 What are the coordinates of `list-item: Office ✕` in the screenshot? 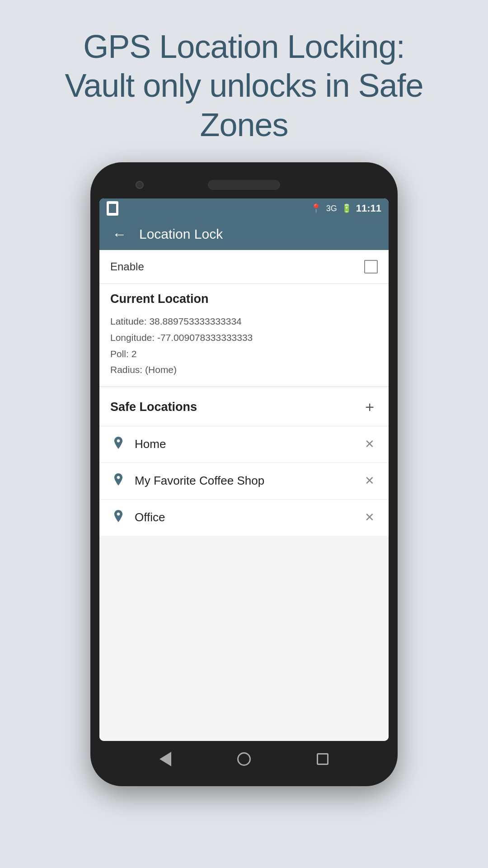 It's located at (244, 518).